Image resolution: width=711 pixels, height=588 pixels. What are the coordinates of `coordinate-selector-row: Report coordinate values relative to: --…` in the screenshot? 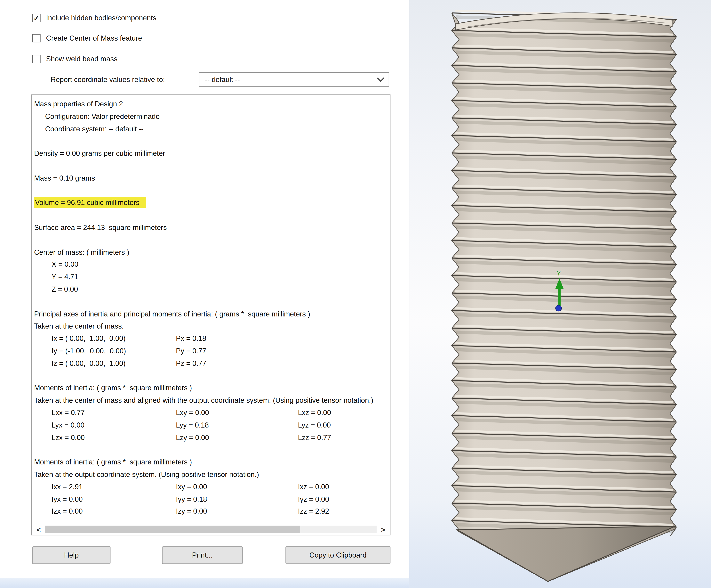 It's located at (220, 80).